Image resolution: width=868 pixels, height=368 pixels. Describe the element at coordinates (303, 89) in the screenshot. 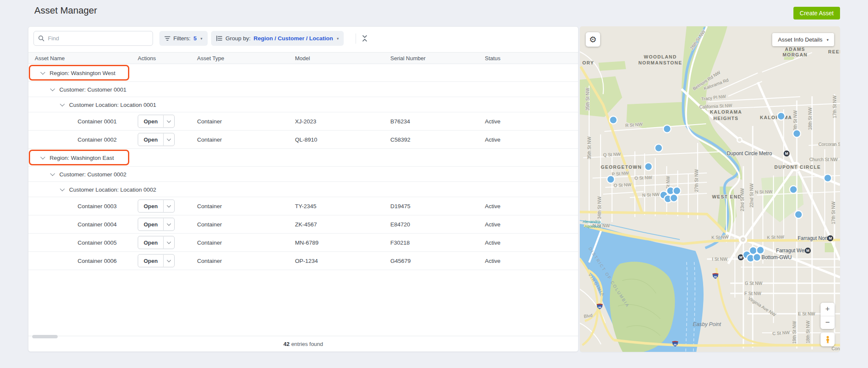

I see `group-row: Customer: Customer 0001` at that location.